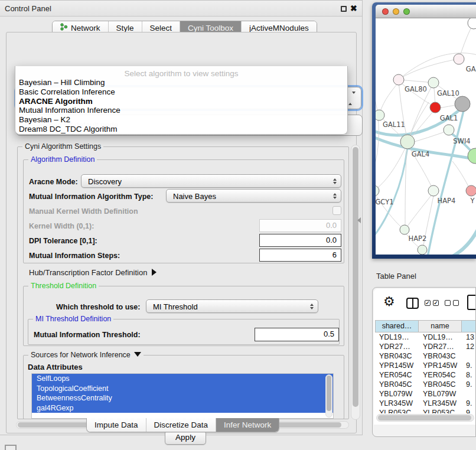 The image size is (476, 450). What do you see at coordinates (425, 403) in the screenshot?
I see `table-row: YLR345WYLR345W9.` at bounding box center [425, 403].